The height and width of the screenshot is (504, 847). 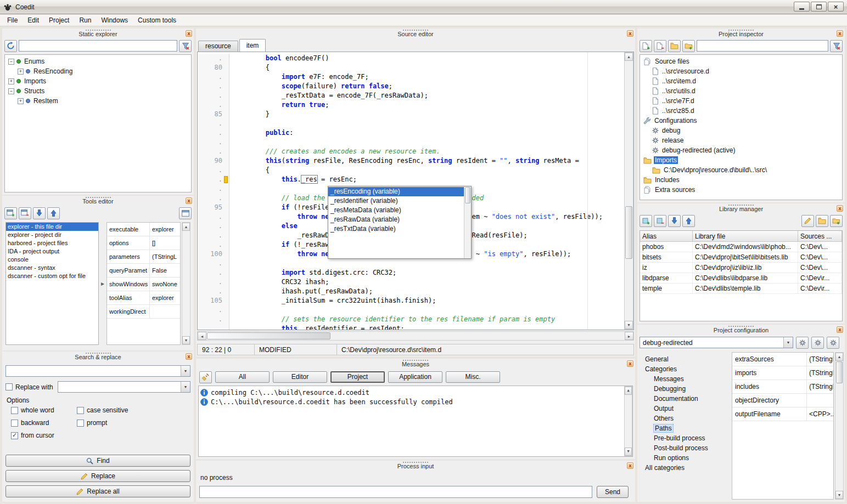 I want to click on chevron-down-icon: ▼, so click(x=186, y=371).